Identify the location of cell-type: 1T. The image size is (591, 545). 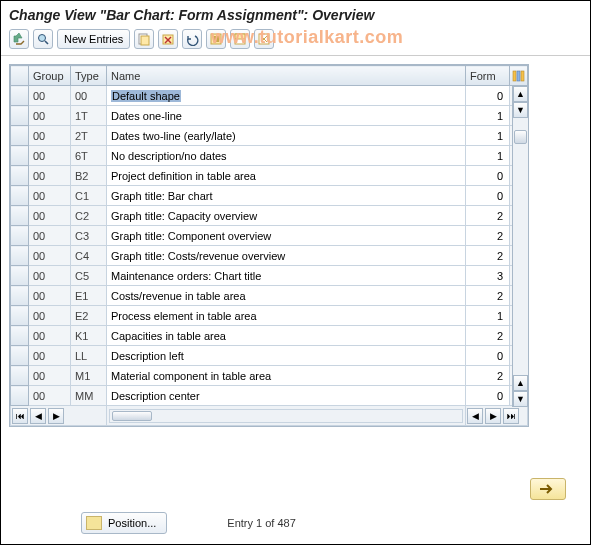
(89, 116).